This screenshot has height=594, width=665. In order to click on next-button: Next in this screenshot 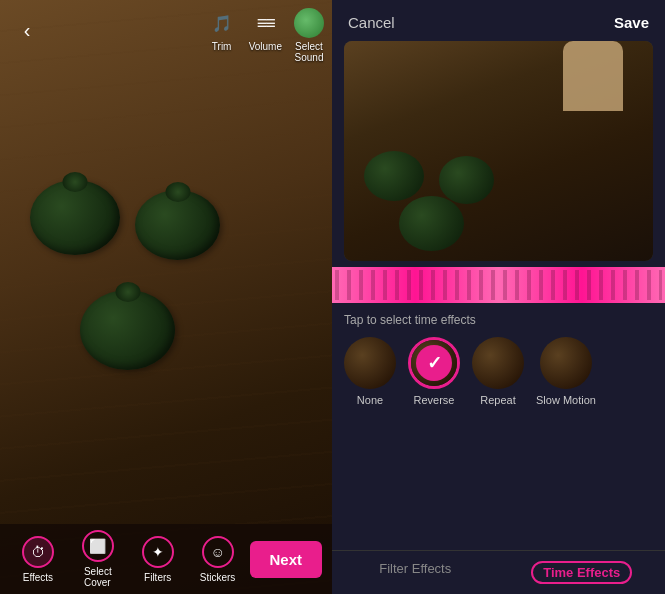, I will do `click(286, 560)`.